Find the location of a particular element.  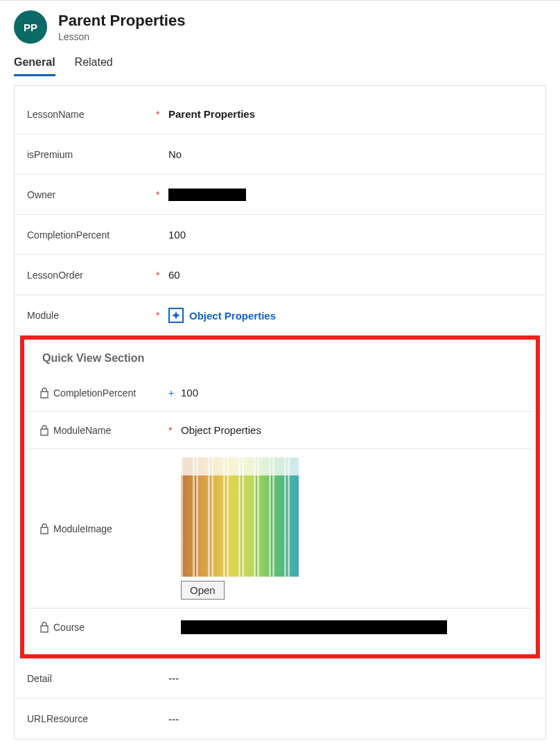

field-label: Module is located at coordinates (91, 315).